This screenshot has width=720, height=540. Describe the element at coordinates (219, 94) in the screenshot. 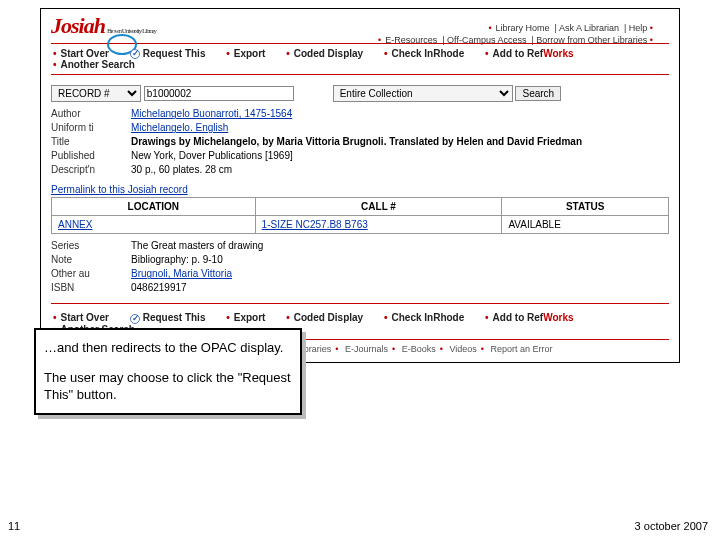

I see `search-query-input` at that location.